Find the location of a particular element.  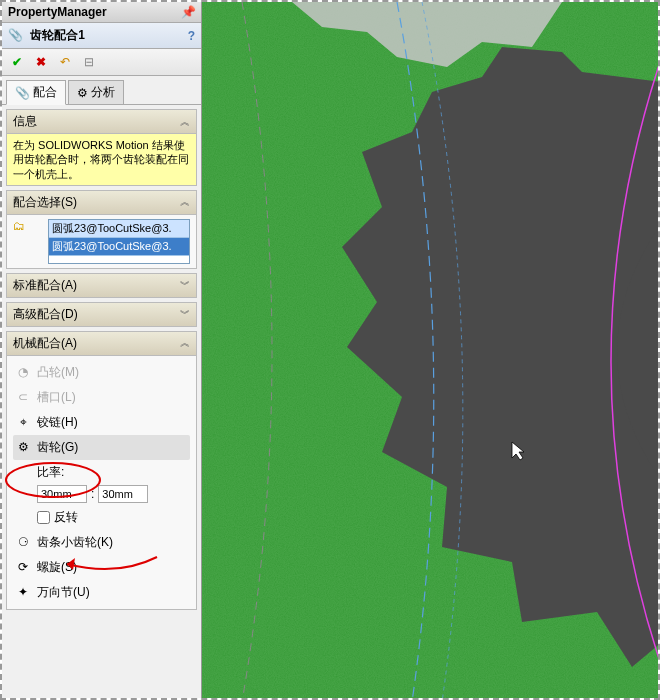

section-standard: 标准配合(A) ︾ is located at coordinates (102, 286).